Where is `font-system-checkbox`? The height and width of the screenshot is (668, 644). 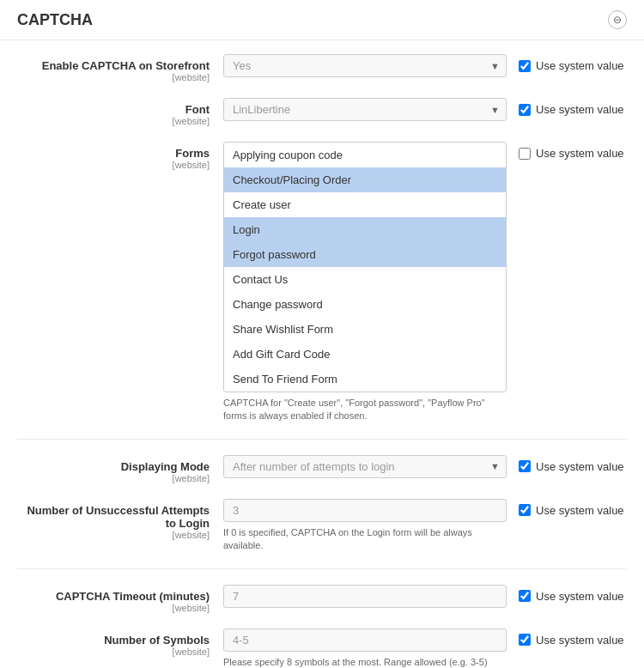 font-system-checkbox is located at coordinates (525, 110).